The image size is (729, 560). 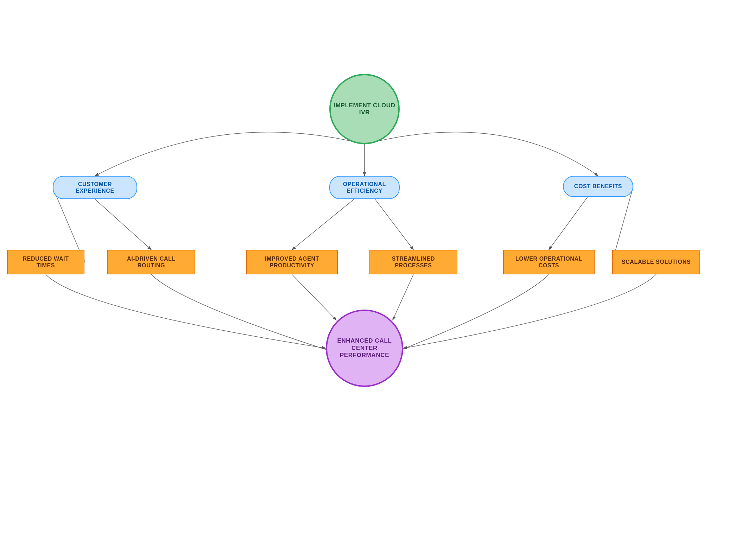 What do you see at coordinates (95, 187) in the screenshot?
I see `customer-experience-label: CUSTOMER EXPERIENCE` at bounding box center [95, 187].